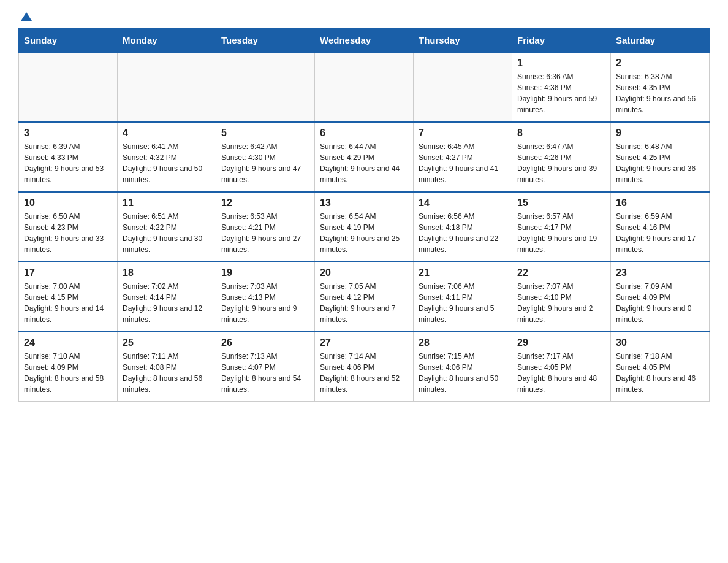 The width and height of the screenshot is (728, 563). Describe the element at coordinates (561, 133) in the screenshot. I see `day-number: 8` at that location.